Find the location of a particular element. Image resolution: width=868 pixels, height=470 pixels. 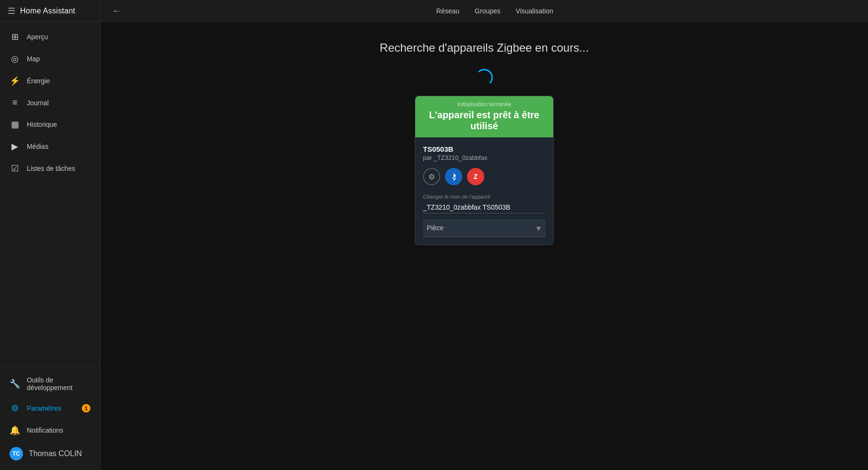

room-select: Pièce is located at coordinates (484, 228).